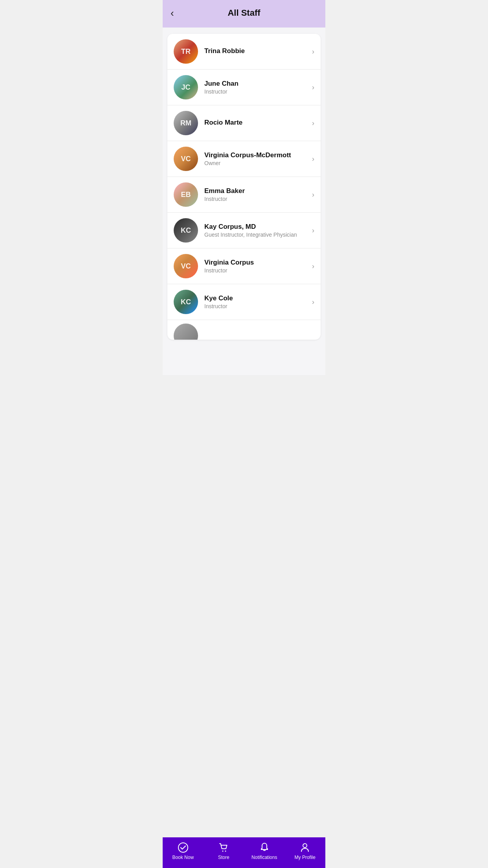  What do you see at coordinates (186, 123) in the screenshot?
I see `avatar: RM` at bounding box center [186, 123].